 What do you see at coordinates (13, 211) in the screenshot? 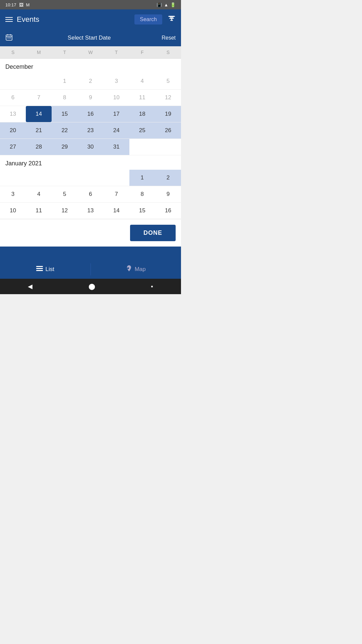
I see `day-cell-jan-10: 10` at bounding box center [13, 211].